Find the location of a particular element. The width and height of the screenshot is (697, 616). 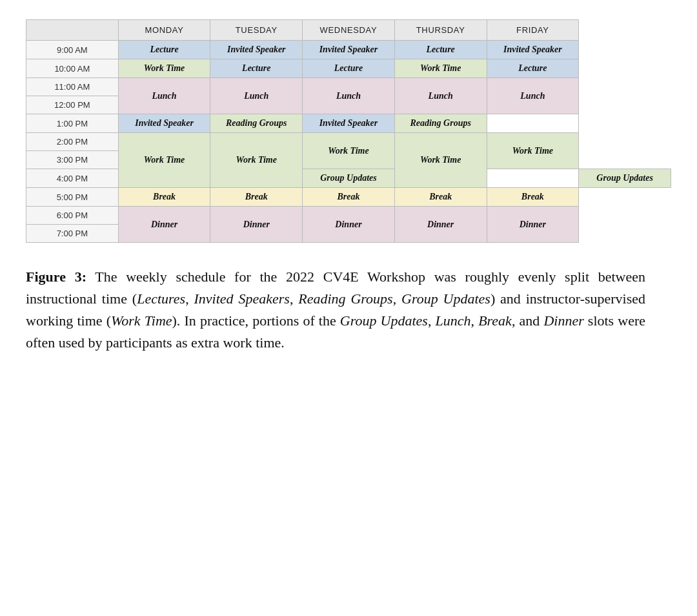

time-cell: 9:00 AM is located at coordinates (72, 50).